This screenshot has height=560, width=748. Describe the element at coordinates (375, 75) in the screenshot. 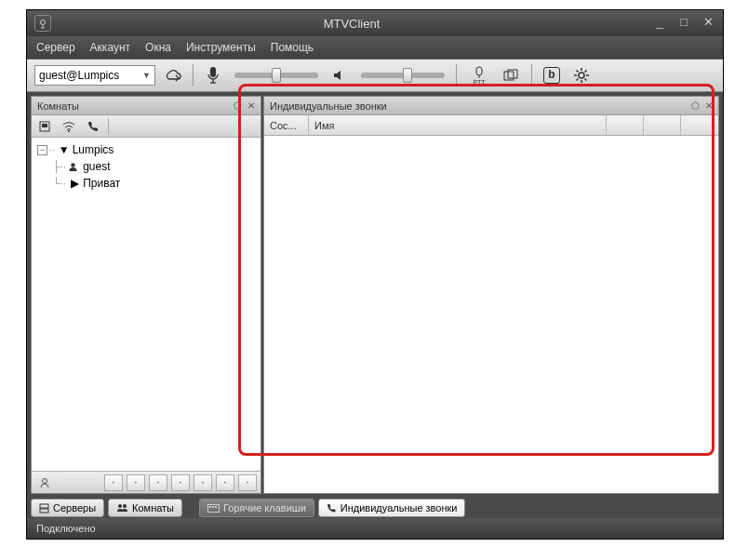

I see `toolbar: guest@Lumpics ▼ PTT b` at that location.